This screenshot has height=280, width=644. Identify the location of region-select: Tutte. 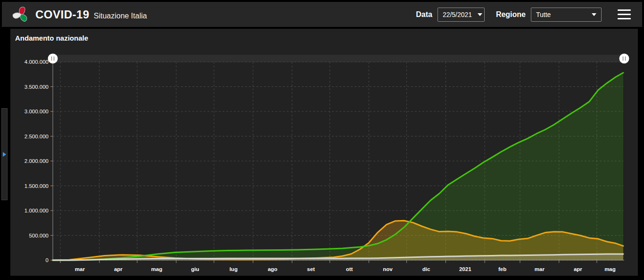
(566, 15).